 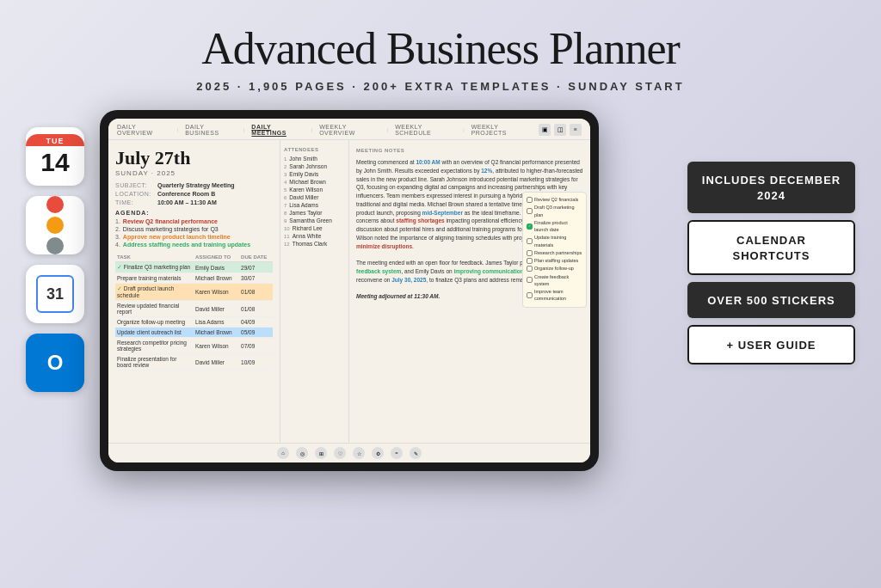 I want to click on checklist-item: Create feedback system, so click(x=554, y=280).